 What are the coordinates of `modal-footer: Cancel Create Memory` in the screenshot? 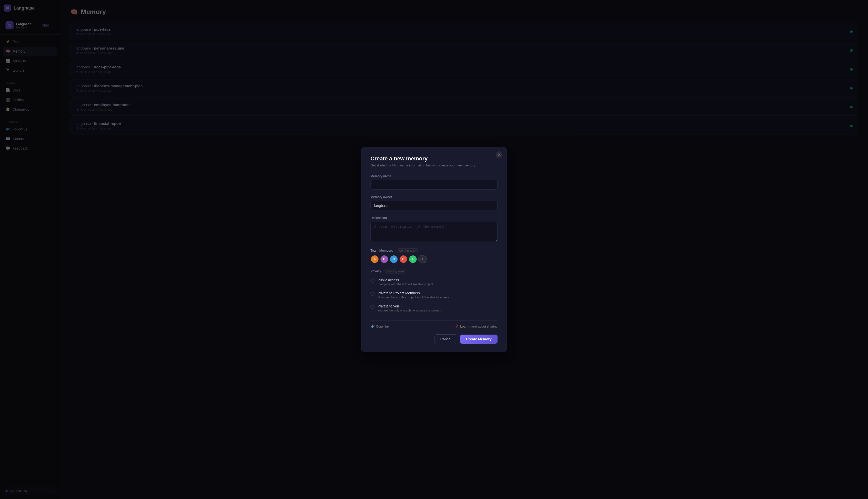 It's located at (434, 339).